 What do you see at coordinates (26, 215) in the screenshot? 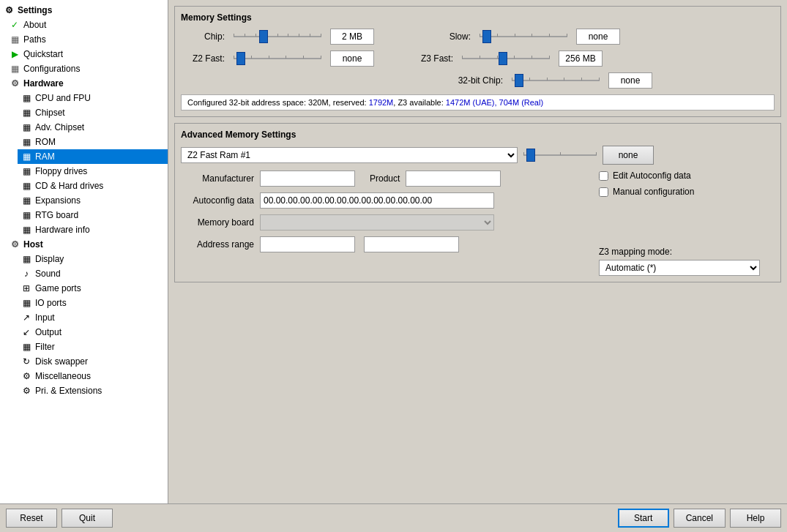
I see `rtg-icon: ▦` at bounding box center [26, 215].